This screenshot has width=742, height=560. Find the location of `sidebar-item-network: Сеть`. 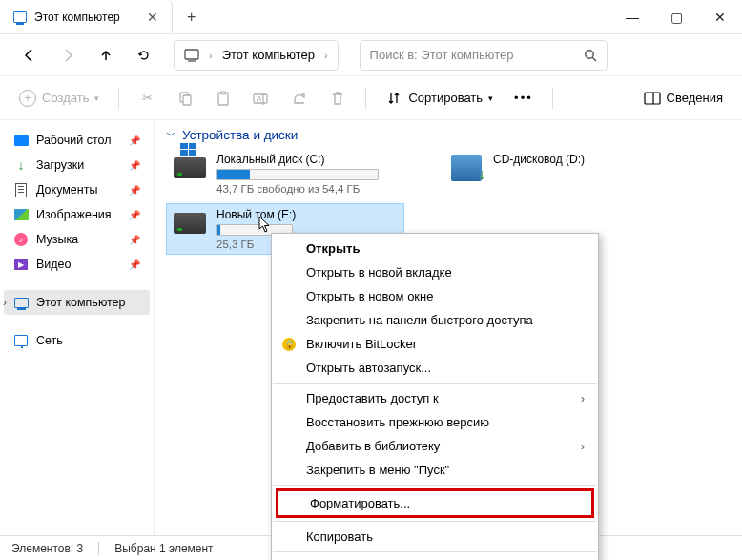

sidebar-item-network: Сеть is located at coordinates (76, 341).